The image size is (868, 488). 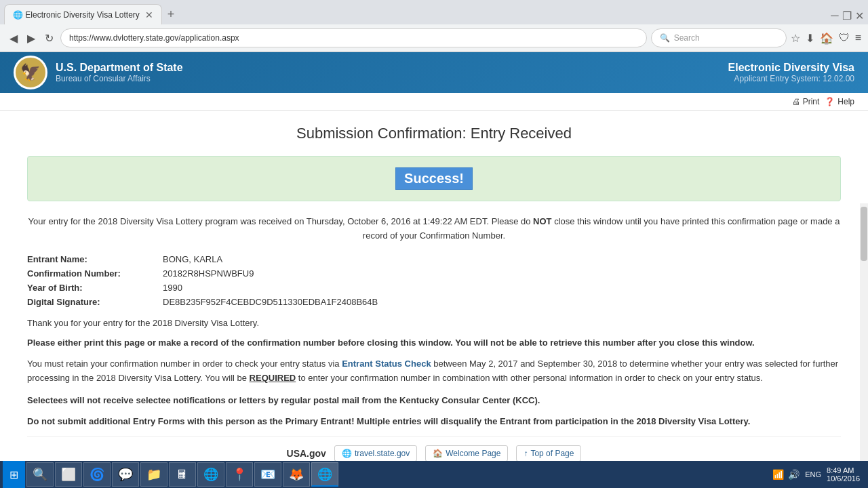 I want to click on warning-print-text: Please either print this page or make a …, so click(x=434, y=343).